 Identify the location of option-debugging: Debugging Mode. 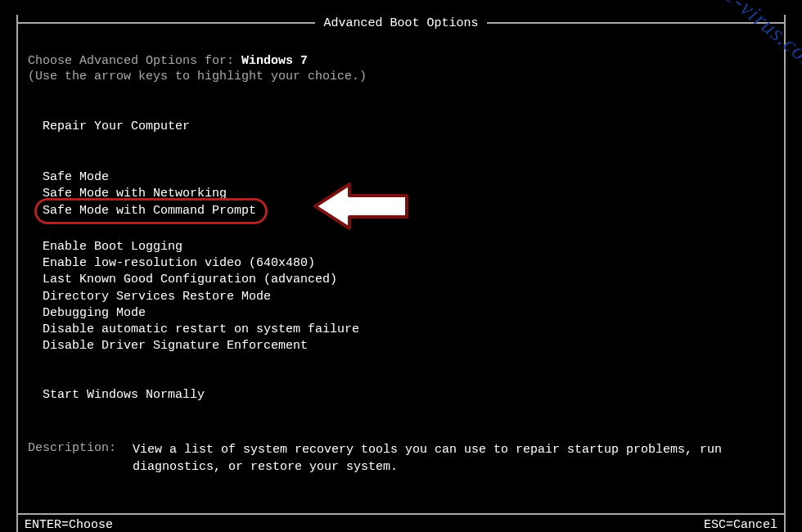
(408, 313).